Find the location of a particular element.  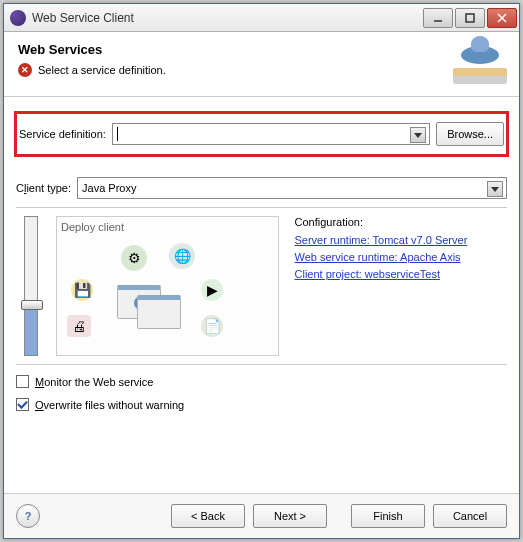

client-type-label: Client type: is located at coordinates (44, 188).